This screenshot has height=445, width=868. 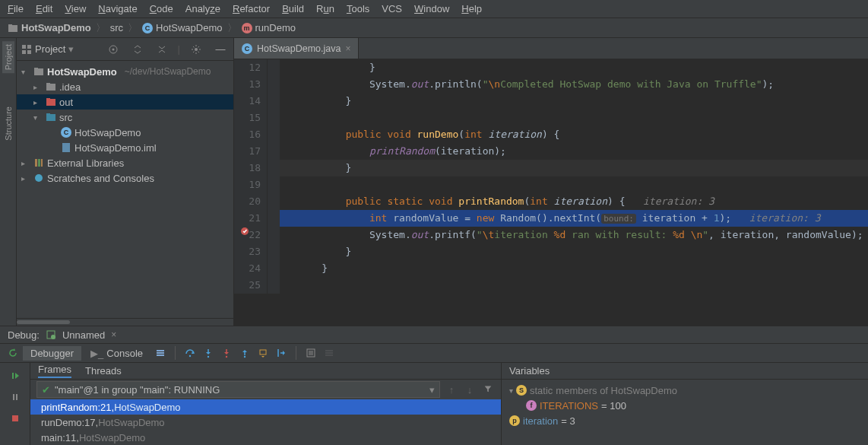 What do you see at coordinates (125, 189) in the screenshot?
I see `project-tree: ▾ HotSwapDemo ~/dev/HotSwapDemo ▸ .idea …` at bounding box center [125, 189].